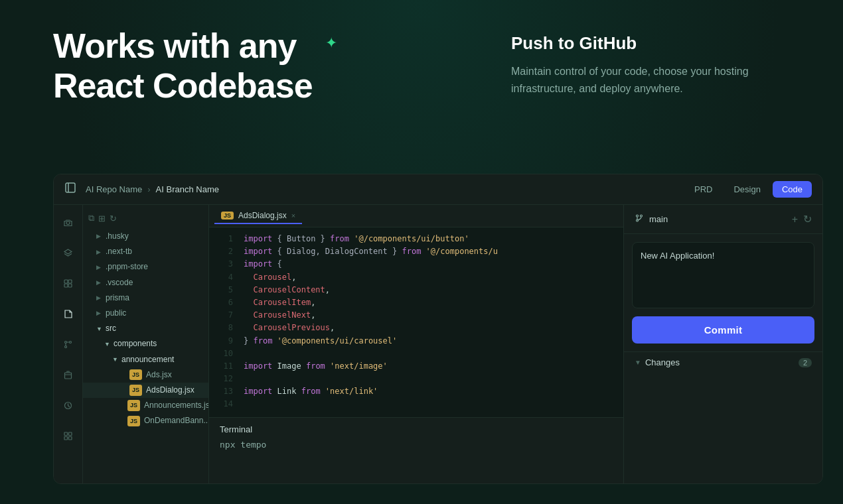 Image resolution: width=843 pixels, height=504 pixels. What do you see at coordinates (416, 444) in the screenshot?
I see `terminal-command: npx tempo` at bounding box center [416, 444].